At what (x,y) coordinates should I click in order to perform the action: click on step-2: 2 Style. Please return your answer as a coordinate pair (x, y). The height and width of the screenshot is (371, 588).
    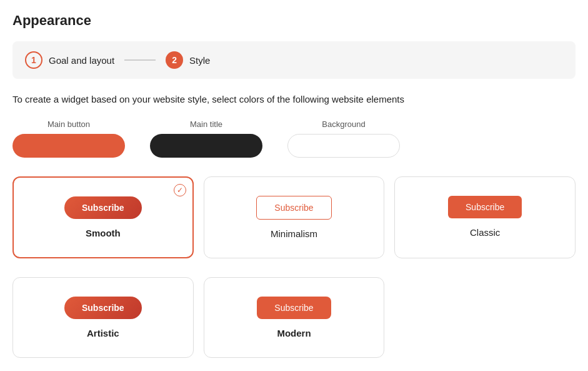
    Looking at the image, I should click on (187, 60).